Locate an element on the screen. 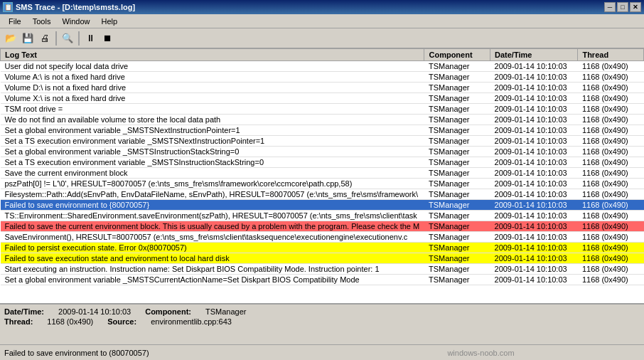 Image resolution: width=644 pixels, height=360 pixels. minimize-button: ─ is located at coordinates (610, 7).